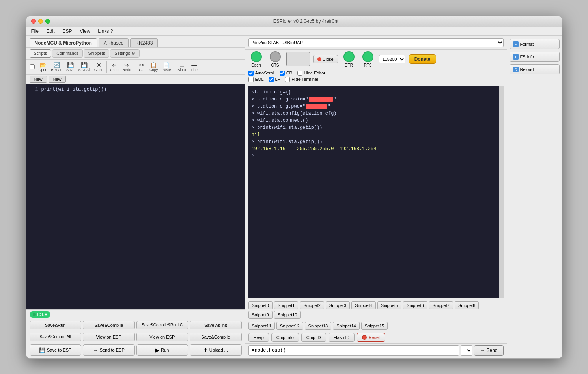  I want to click on snippet-2: Snippet2, so click(312, 305).